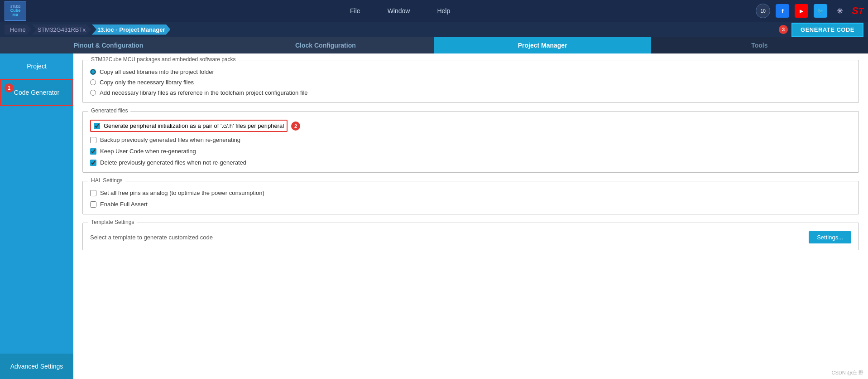 The image size is (868, 379). What do you see at coordinates (296, 126) in the screenshot?
I see `generated-files-badge: 2` at bounding box center [296, 126].